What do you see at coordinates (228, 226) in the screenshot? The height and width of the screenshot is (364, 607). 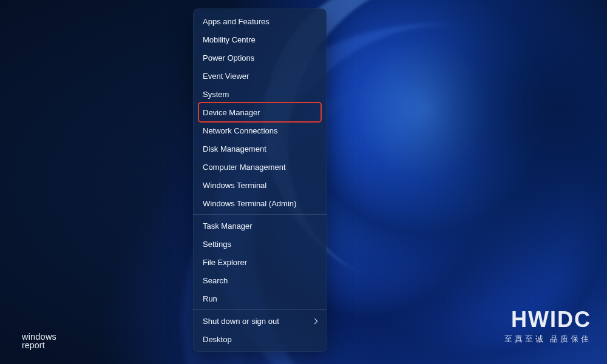 I see `menu-item-label: Task Manager` at bounding box center [228, 226].